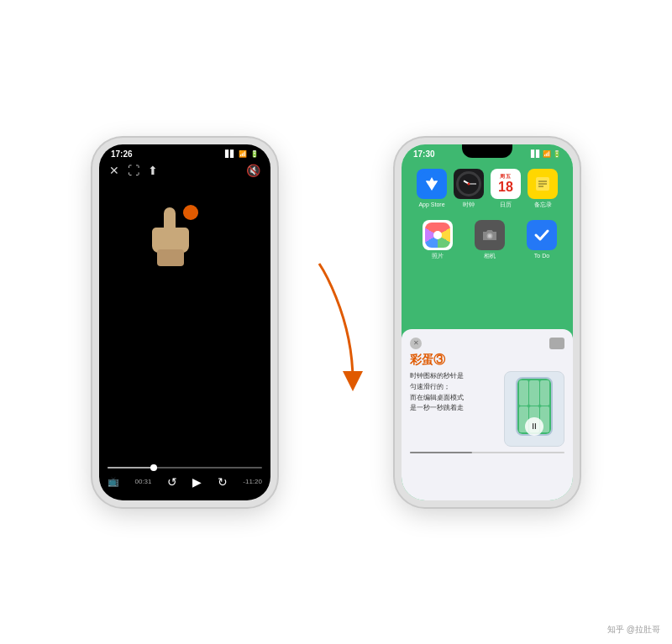 This screenshot has width=672, height=644. What do you see at coordinates (438, 235) in the screenshot?
I see `photos-gradient` at bounding box center [438, 235].